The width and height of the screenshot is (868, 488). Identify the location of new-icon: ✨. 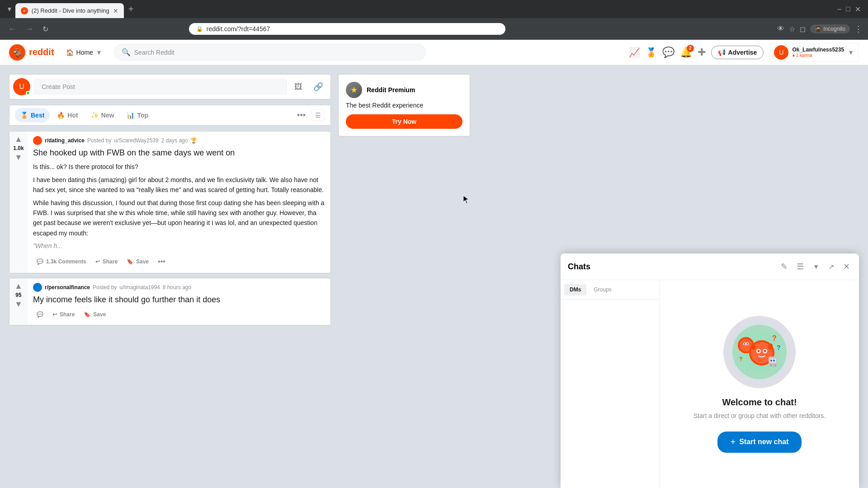
(95, 115).